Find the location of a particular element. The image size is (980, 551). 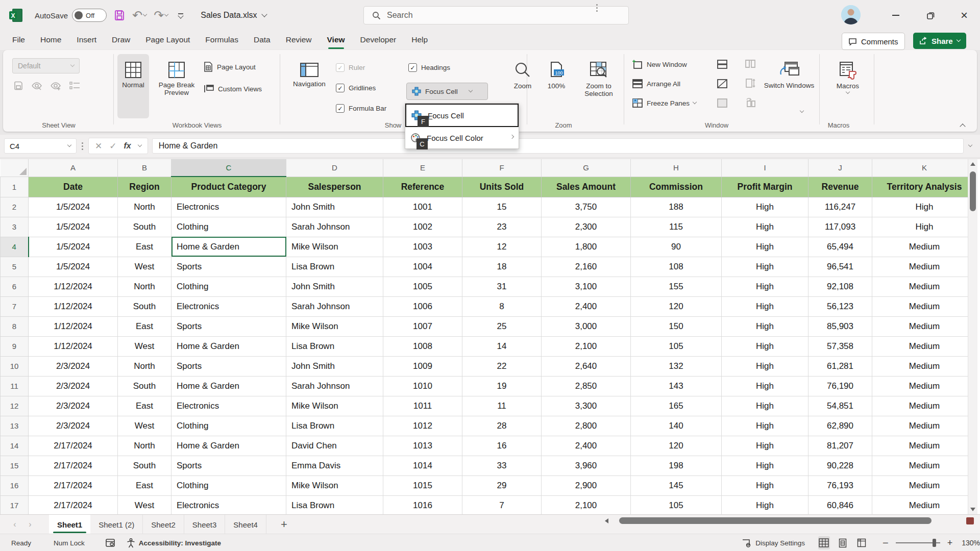

cell-K9: Medium is located at coordinates (925, 346).